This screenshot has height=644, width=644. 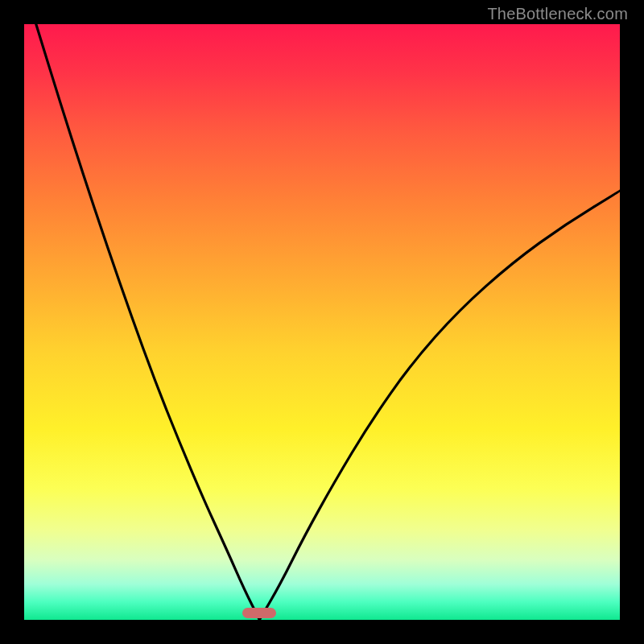 I want to click on minimum-marker, so click(x=259, y=613).